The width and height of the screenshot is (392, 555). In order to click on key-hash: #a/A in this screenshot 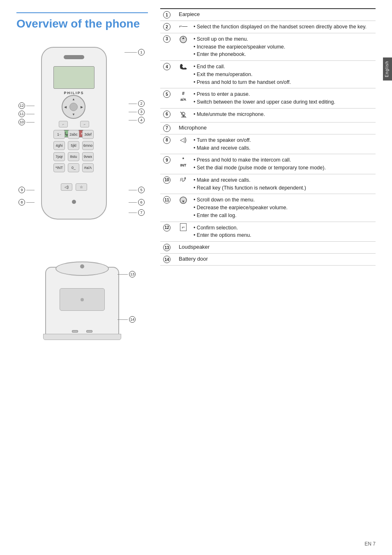, I will do `click(88, 168)`.